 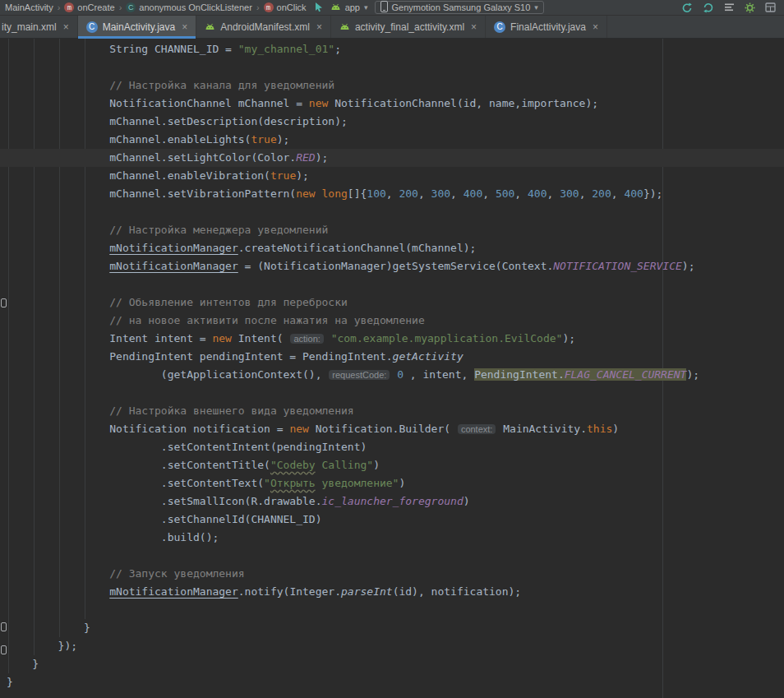 What do you see at coordinates (264, 26) in the screenshot?
I see `tab-AndroidManifest.xml: AndroidManifest.xml×` at bounding box center [264, 26].